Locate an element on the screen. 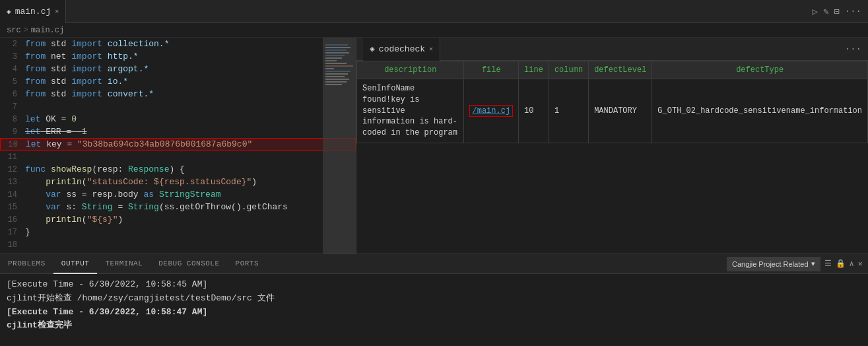 The height and width of the screenshot is (346, 868). tab-problems: PROBLEMS is located at coordinates (26, 264).